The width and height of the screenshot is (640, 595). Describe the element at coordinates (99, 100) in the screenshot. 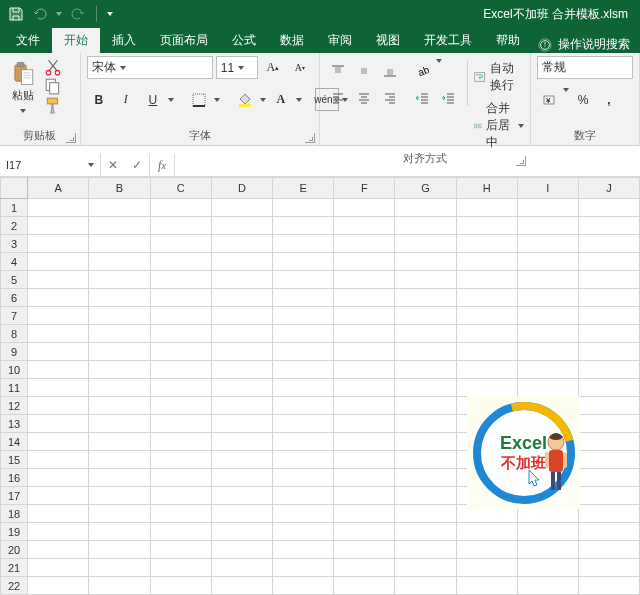

I see `bold-button: B` at that location.